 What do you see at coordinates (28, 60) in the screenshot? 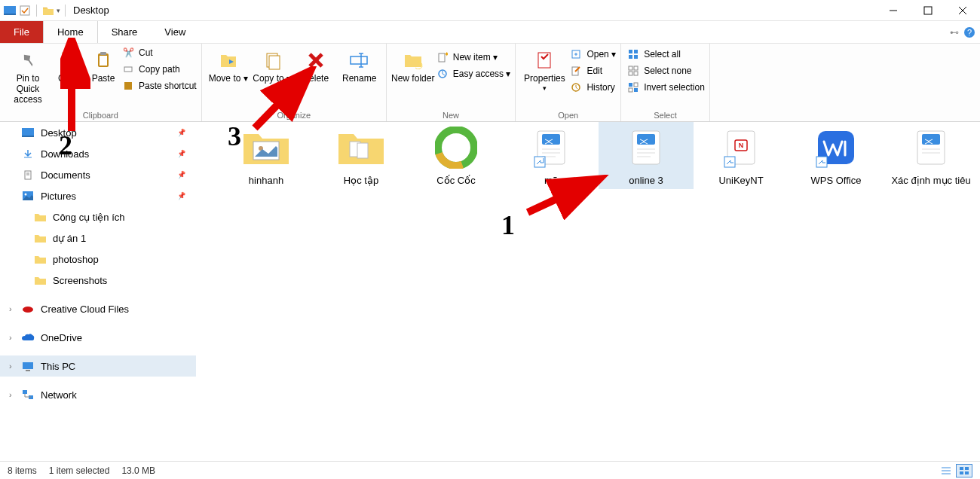
I see `pin-icon` at bounding box center [28, 60].